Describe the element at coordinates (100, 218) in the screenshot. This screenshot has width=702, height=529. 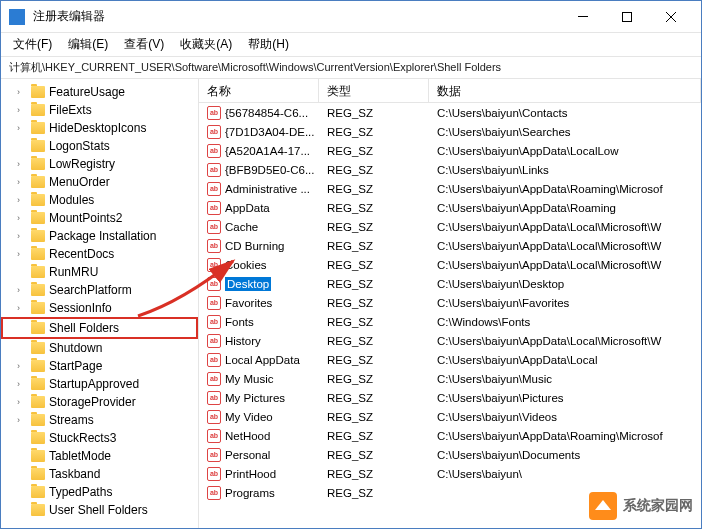
I see `tree-item-mountpoints2: ›MountPoints2` at that location.